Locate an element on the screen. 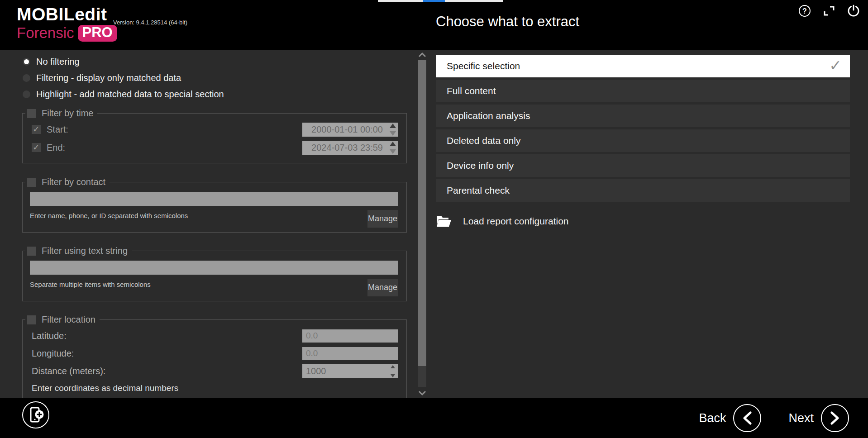 Image resolution: width=868 pixels, height=438 pixels. latitude-input is located at coordinates (350, 336).